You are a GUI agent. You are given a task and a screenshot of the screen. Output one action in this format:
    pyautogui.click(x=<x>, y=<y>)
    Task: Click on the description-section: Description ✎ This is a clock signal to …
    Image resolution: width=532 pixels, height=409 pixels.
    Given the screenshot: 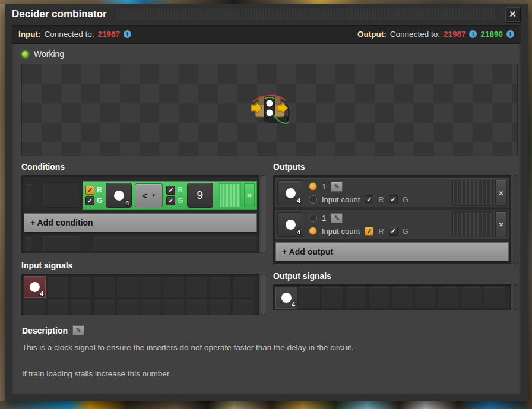 What is the action you would take?
    pyautogui.click(x=267, y=353)
    